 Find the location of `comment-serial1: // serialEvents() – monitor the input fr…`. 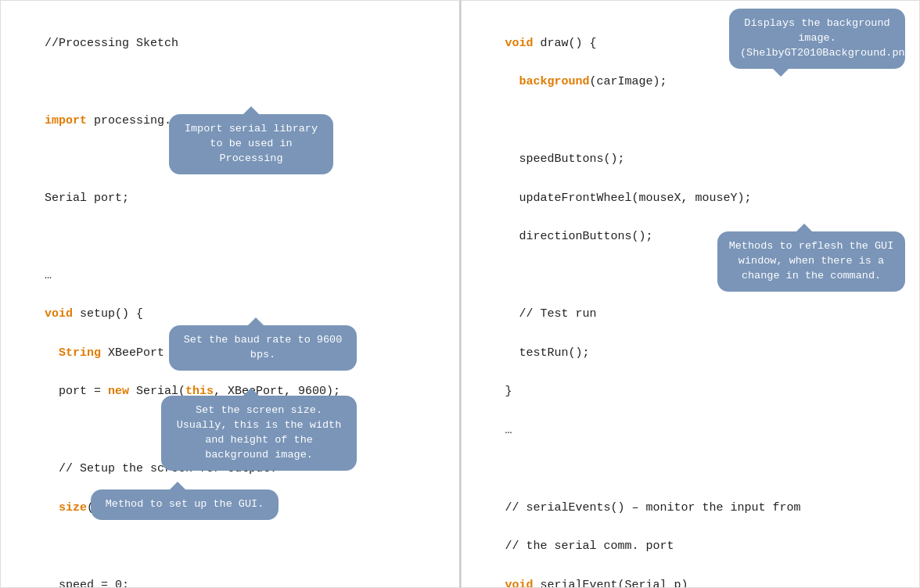

comment-serial1: // serialEvents() – monitor the input fr… is located at coordinates (653, 508).